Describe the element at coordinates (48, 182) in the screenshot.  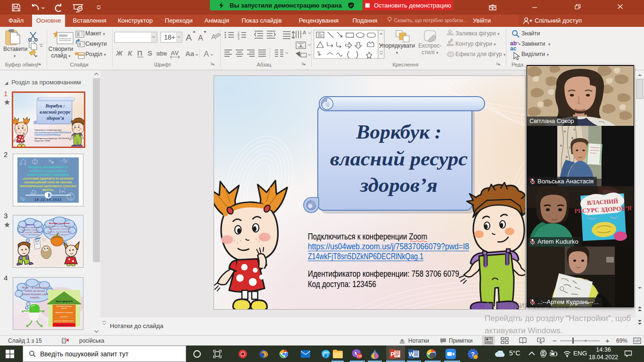
I see `svg-text: ІННОВАЦІЙНИЙ УРОК ЯК ЧИННИК` at that location.